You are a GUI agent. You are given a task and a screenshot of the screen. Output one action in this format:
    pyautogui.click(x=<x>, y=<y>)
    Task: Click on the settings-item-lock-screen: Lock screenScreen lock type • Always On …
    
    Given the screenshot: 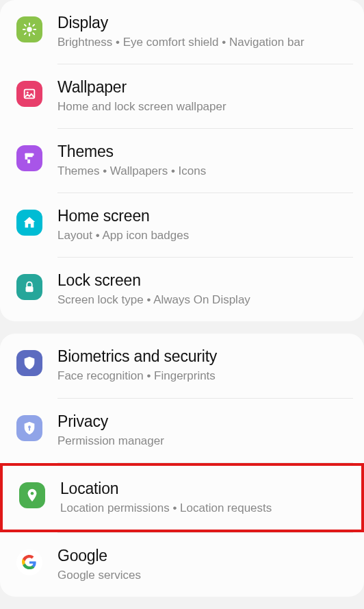 What is the action you would take?
    pyautogui.click(x=182, y=289)
    